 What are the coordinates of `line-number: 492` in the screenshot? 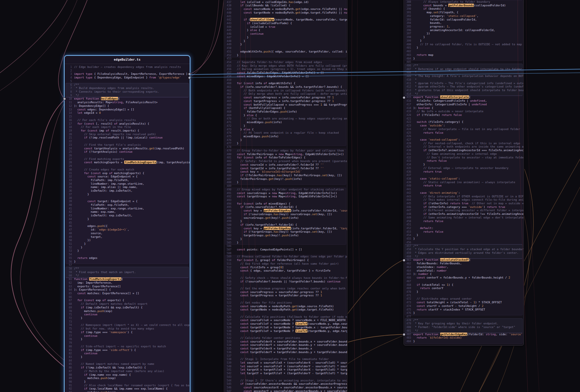 It's located at (228, 197).